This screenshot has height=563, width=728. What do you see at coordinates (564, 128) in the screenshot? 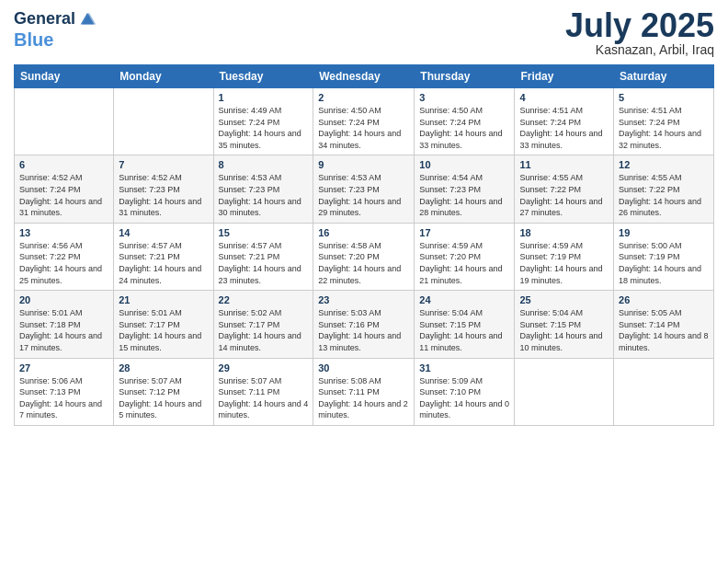
I see `day-info: Sunrise: 4:51 AM Sunset: 7:24 PM Dayligh…` at bounding box center [564, 128].